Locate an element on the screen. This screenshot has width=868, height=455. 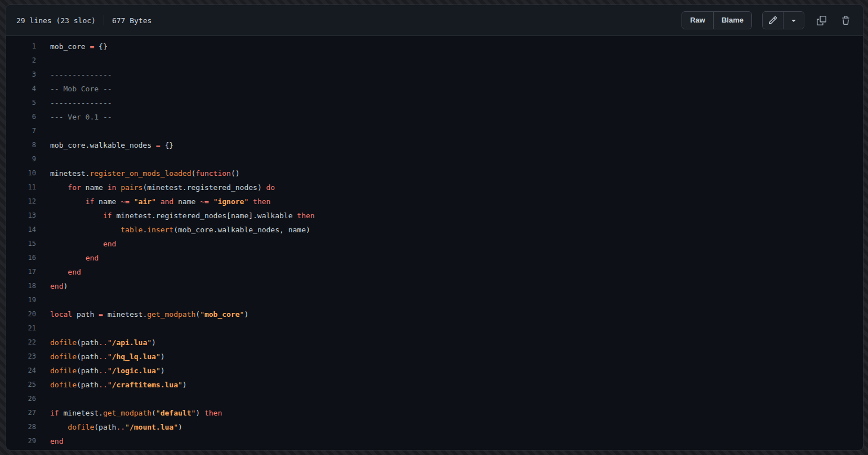
code-line-content: dofile(path.."/logic.lua") is located at coordinates (100, 371).